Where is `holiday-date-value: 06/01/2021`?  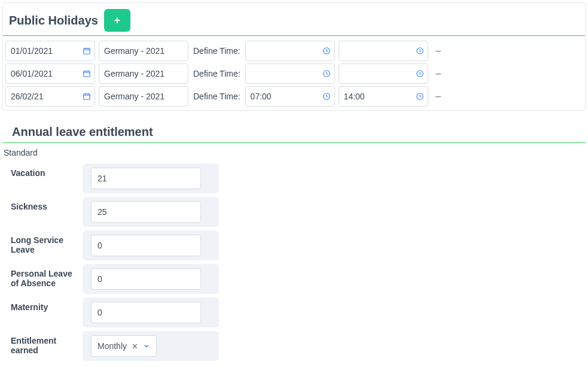
holiday-date-value: 06/01/2021 is located at coordinates (44, 74).